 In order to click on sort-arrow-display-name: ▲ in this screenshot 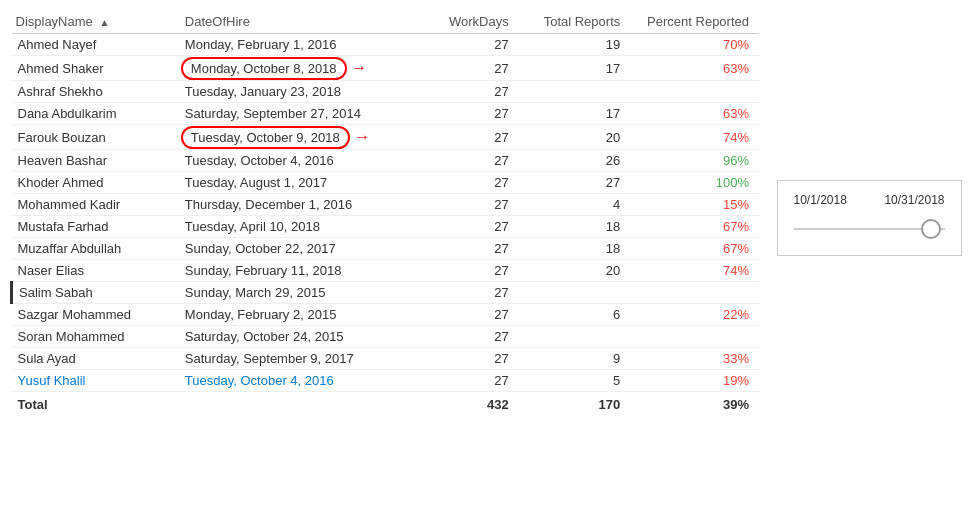, I will do `click(104, 22)`.